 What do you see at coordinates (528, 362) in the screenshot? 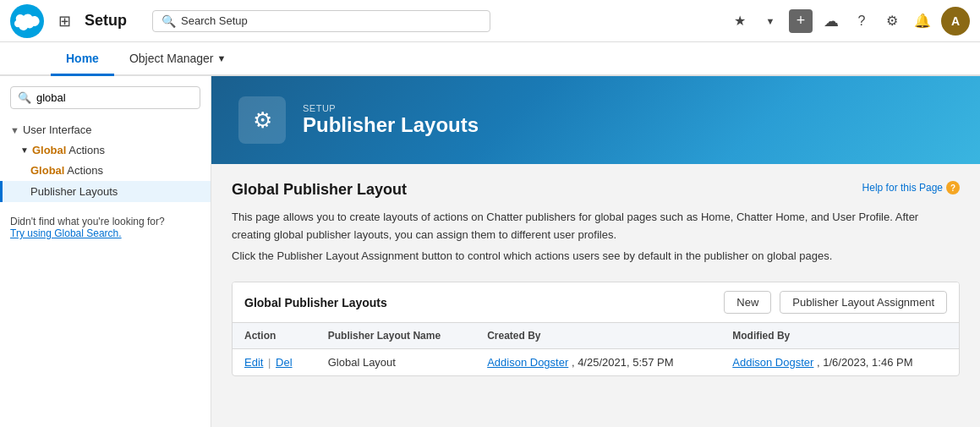
I see `created-by-link: Addison Dogster` at bounding box center [528, 362].